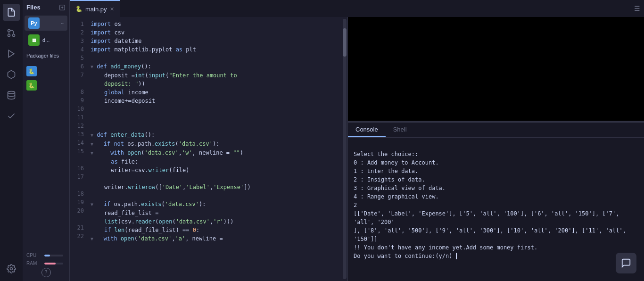  Describe the element at coordinates (46, 71) in the screenshot. I see `sidebar-pkg-row-1: 🐍` at that location.